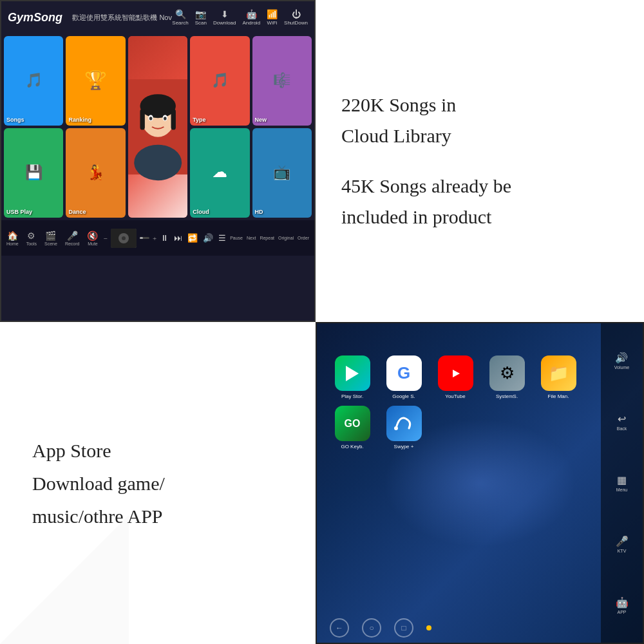 The image size is (644, 644). Describe the element at coordinates (199, 120) in the screenshot. I see `type-label: Type` at that location.